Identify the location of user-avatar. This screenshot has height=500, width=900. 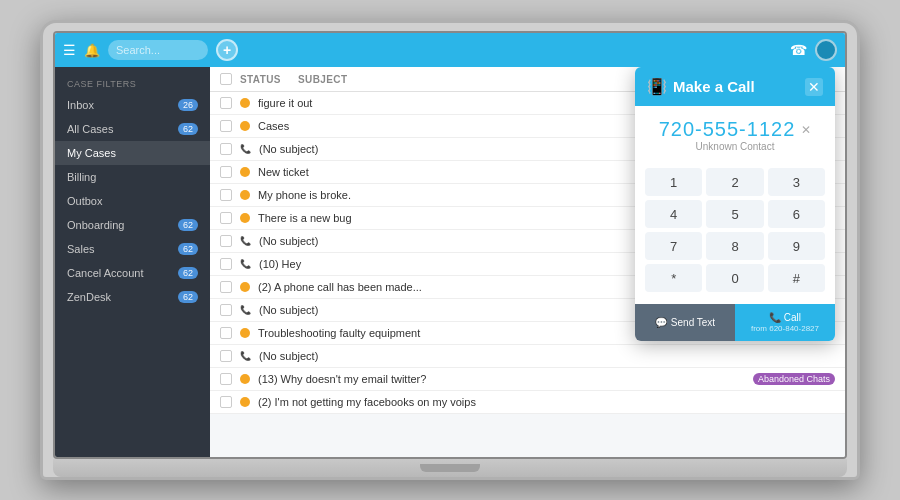
(826, 50).